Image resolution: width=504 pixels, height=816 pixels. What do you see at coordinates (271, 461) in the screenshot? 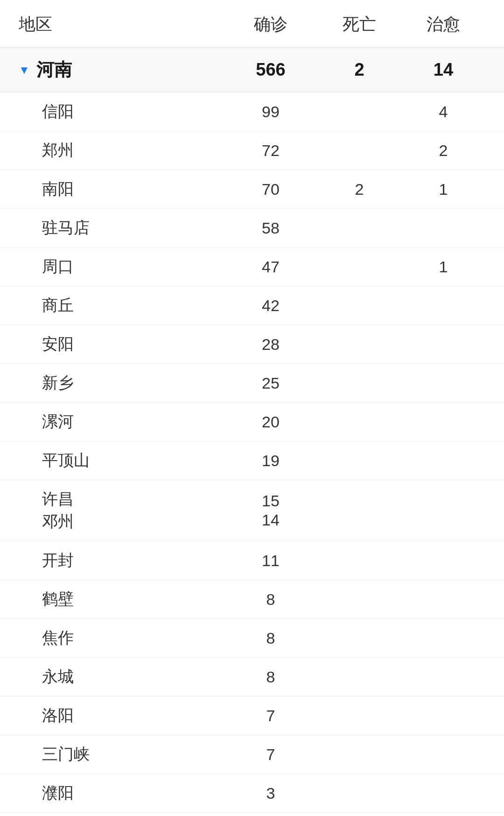
I see `city-confirmed: 19` at bounding box center [271, 461].